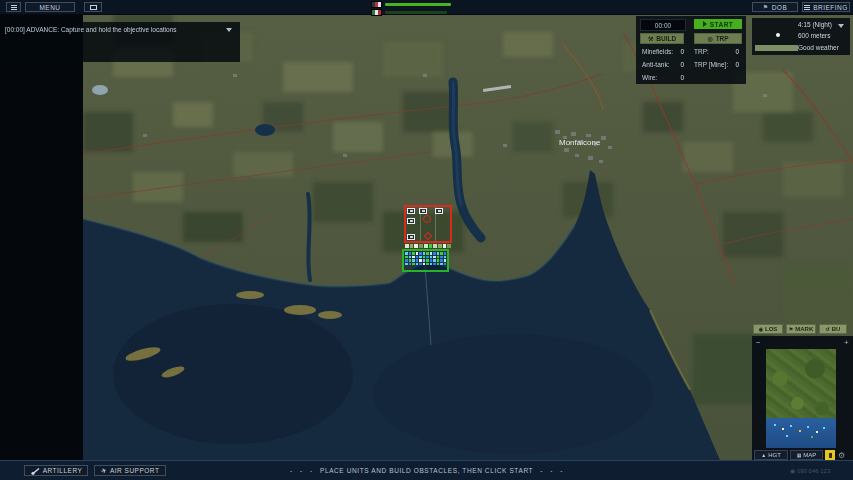 The image size is (853, 480). What do you see at coordinates (666, 38) in the screenshot?
I see `build-button-label: BUILD` at bounding box center [666, 38].